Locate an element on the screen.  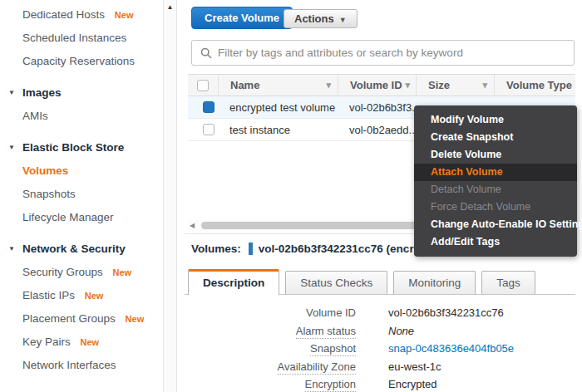
sidebar-item: Scheduled Instances is located at coordinates (81, 38).